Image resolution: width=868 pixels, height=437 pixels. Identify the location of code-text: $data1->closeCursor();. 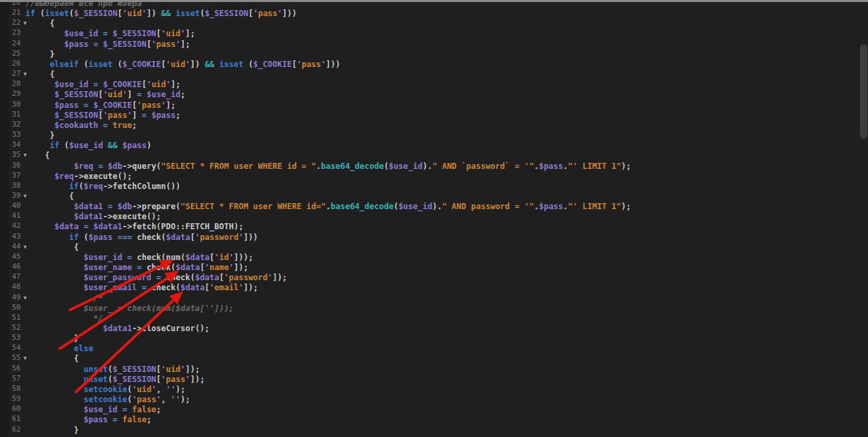
(118, 328).